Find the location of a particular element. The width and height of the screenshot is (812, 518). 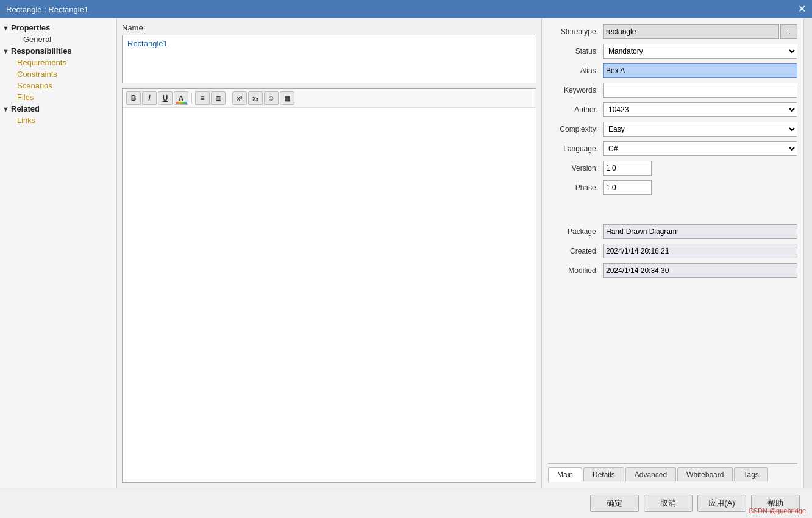

sidebar-label-scenarios: Scenarios is located at coordinates (35, 85).